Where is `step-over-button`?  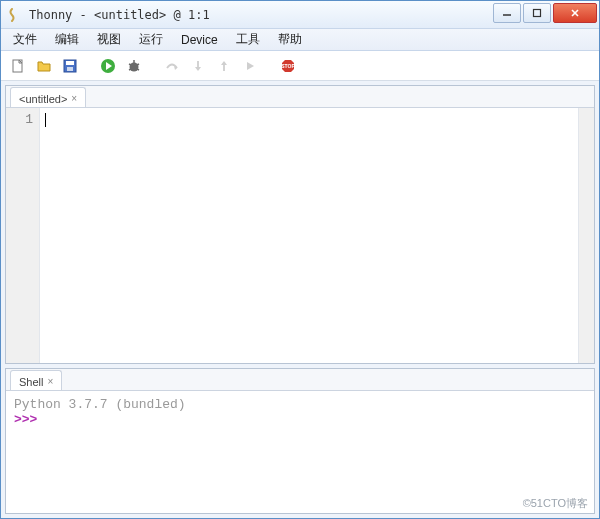 step-over-button is located at coordinates (172, 66).